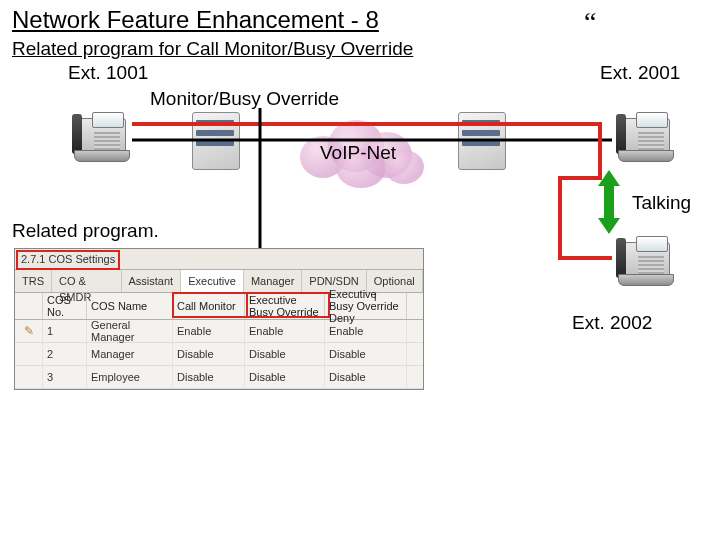 This screenshot has height=540, width=720. What do you see at coordinates (65, 354) in the screenshot?
I see `cell-cos-no: 2` at bounding box center [65, 354].